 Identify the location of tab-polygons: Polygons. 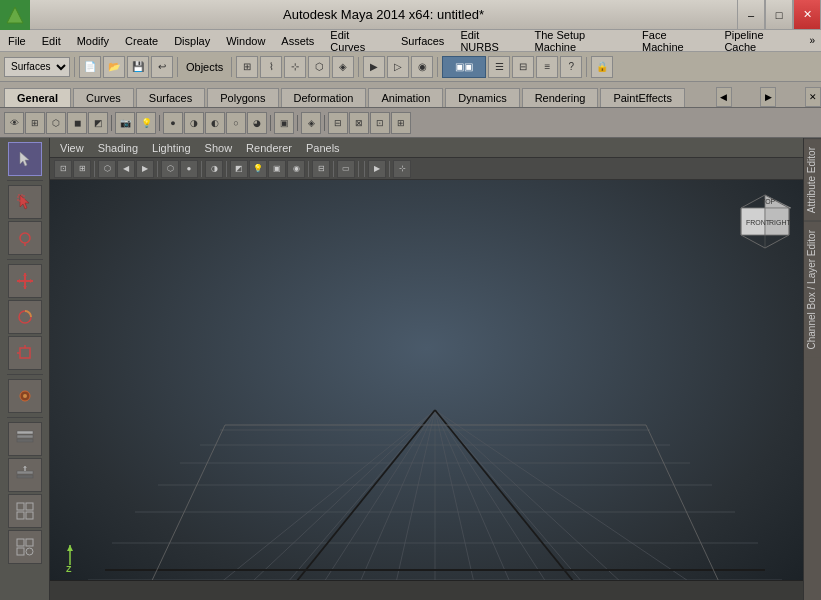
(242, 98).